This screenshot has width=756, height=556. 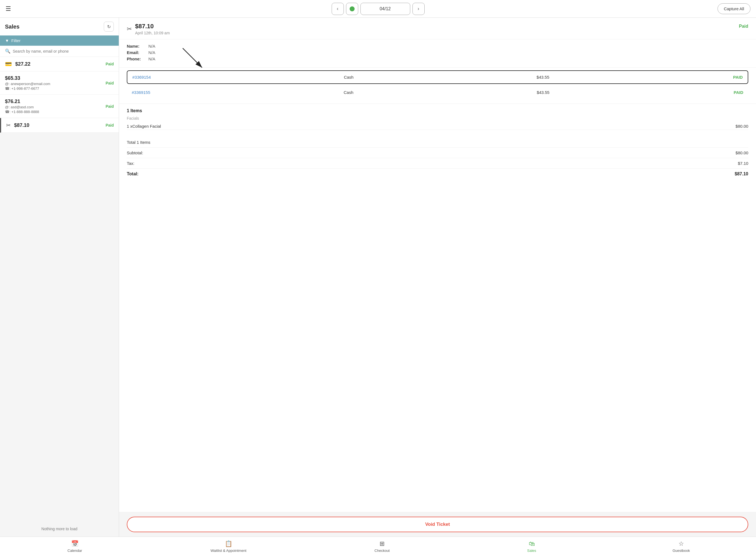 I want to click on item-name: 1 xCollagen Facial, so click(x=144, y=126).